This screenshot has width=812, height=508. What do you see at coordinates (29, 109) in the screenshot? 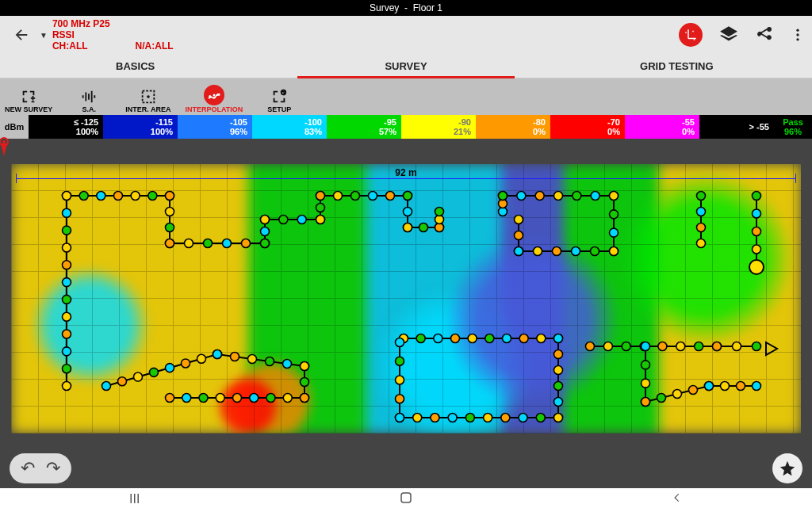
I see `tool-new-survey-label: NEW SURVEY` at bounding box center [29, 109].